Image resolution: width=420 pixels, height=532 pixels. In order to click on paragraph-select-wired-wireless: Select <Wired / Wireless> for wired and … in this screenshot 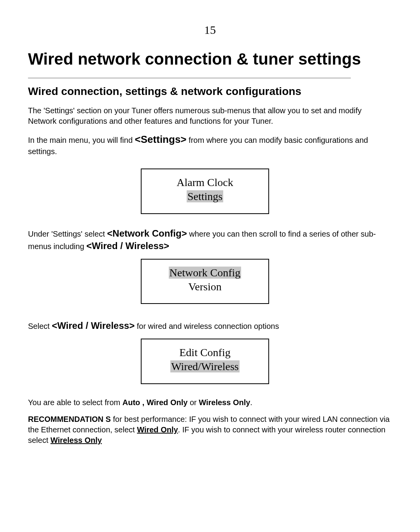, I will do `click(210, 326)`.